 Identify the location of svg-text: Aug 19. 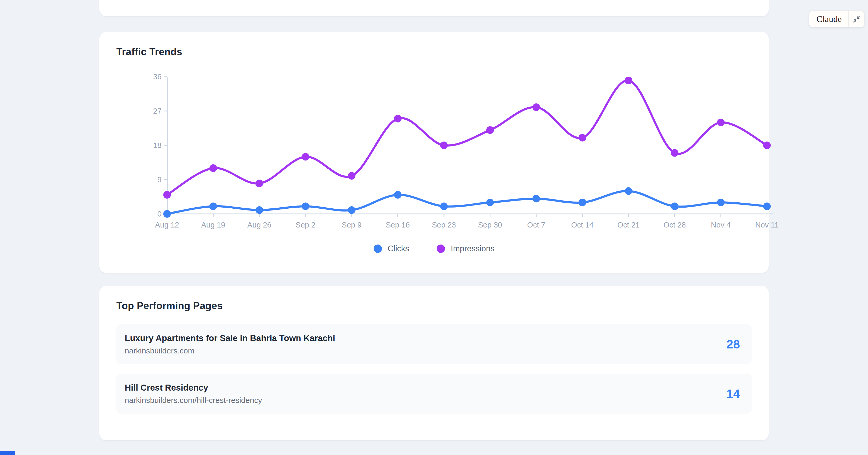
(213, 225).